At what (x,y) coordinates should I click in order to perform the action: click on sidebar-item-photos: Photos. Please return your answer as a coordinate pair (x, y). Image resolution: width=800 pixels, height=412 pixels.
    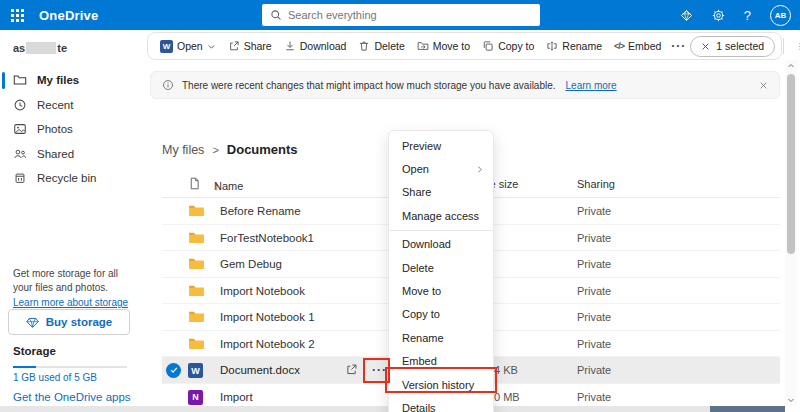
    Looking at the image, I should click on (70, 130).